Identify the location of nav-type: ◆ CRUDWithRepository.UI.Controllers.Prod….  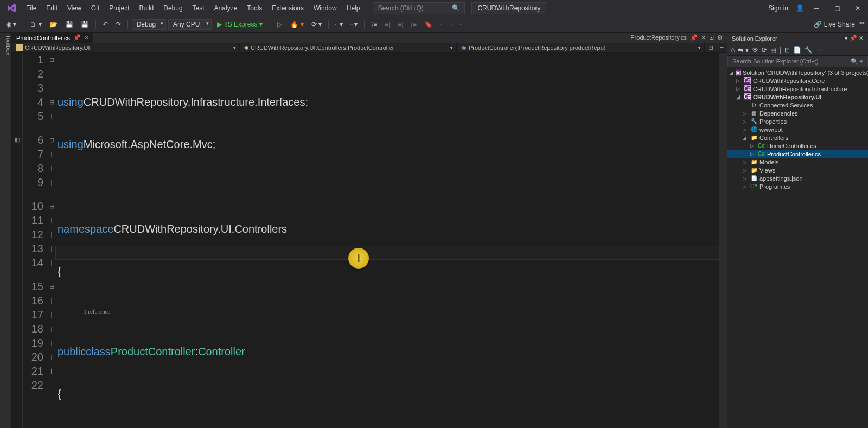
(348, 48).